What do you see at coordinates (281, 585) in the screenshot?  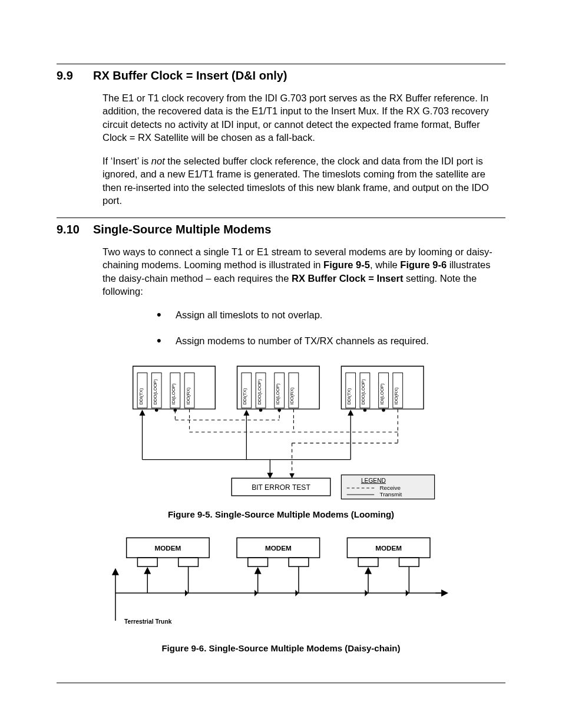 I see `figure-9-6: MODEM MODEM MODEM Terrestrial Trunk` at bounding box center [281, 585].